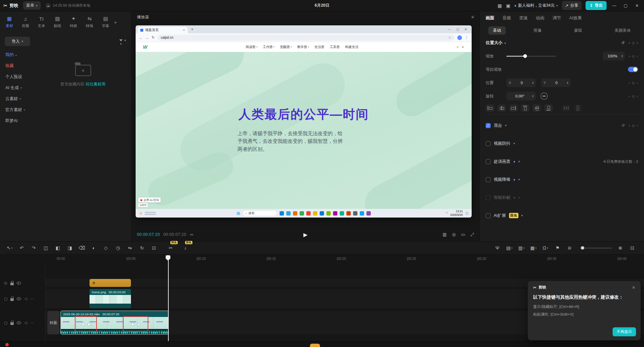 The image size is (644, 347). I want to click on sidebar-item-jimeng-ai: 即梦AI, so click(17, 121).